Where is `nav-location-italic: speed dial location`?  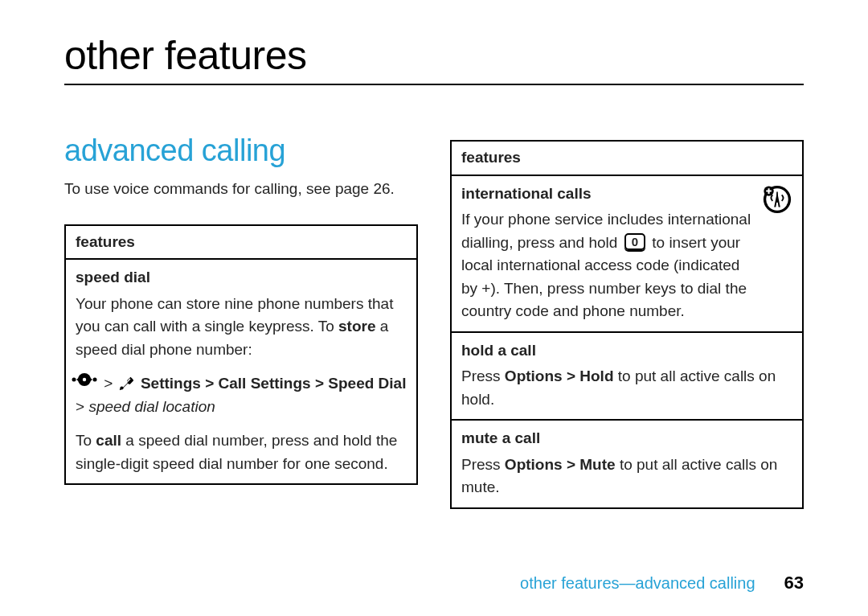 nav-location-italic: speed dial location is located at coordinates (151, 407).